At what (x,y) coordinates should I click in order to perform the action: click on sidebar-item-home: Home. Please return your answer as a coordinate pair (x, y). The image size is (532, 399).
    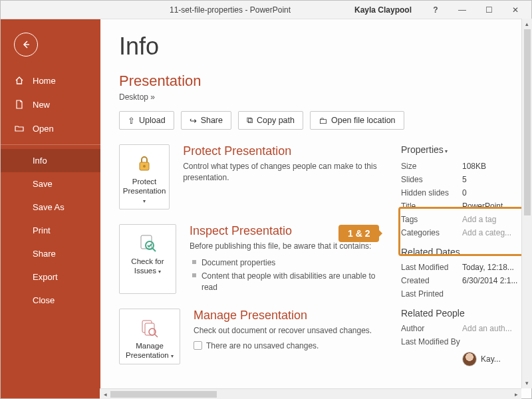
    Looking at the image, I should click on (51, 80).